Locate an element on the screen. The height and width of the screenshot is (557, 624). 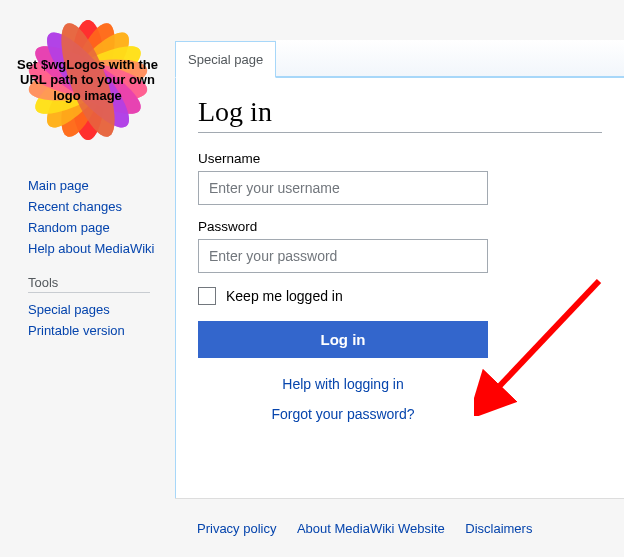
help-links-group: Help with logging in Forgot your passwor… is located at coordinates (343, 399).